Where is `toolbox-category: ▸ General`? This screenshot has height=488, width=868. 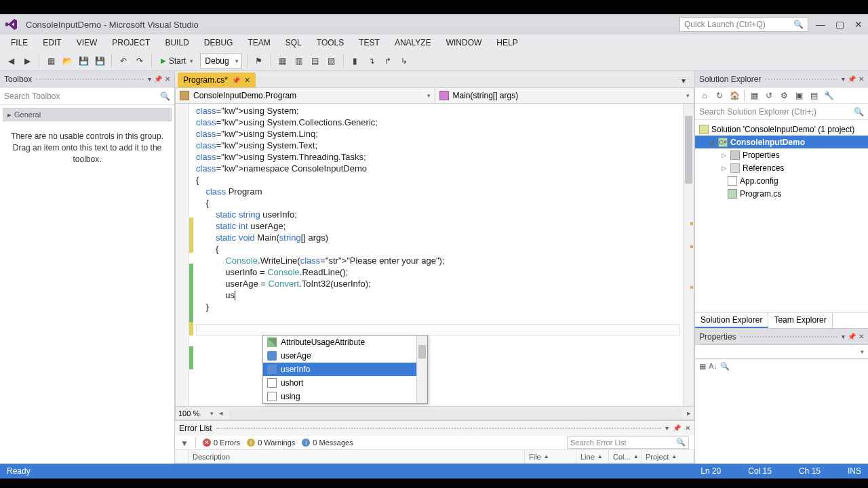 toolbox-category: ▸ General is located at coordinates (87, 115).